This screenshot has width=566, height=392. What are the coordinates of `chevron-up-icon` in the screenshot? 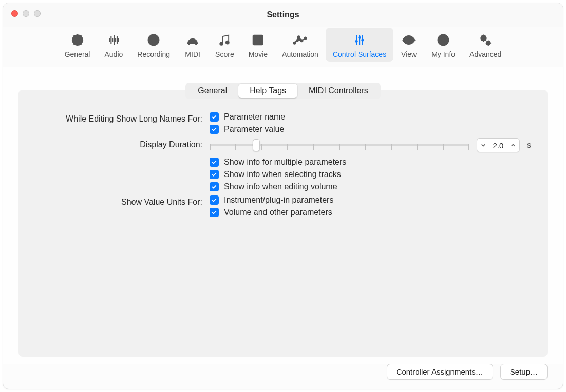 It's located at (513, 145).